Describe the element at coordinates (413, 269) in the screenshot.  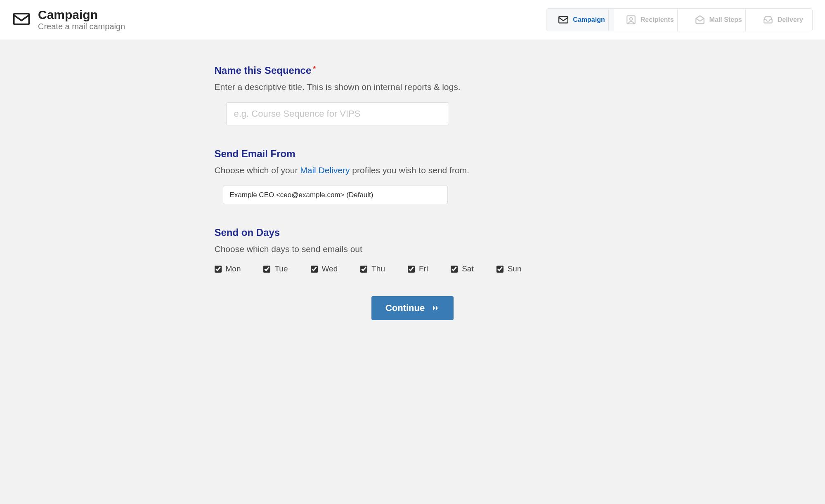
I see `days-row: Mon Tue Wed Thu Fri Sat` at that location.